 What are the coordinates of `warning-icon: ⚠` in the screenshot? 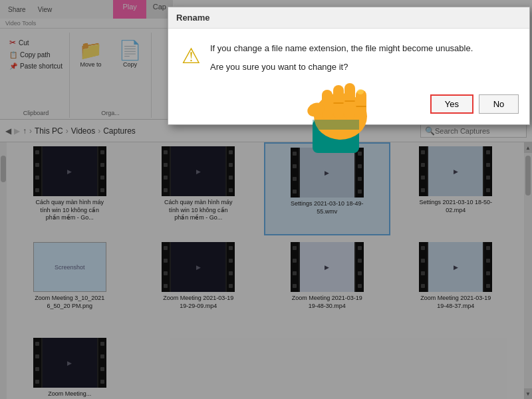 It's located at (192, 56).